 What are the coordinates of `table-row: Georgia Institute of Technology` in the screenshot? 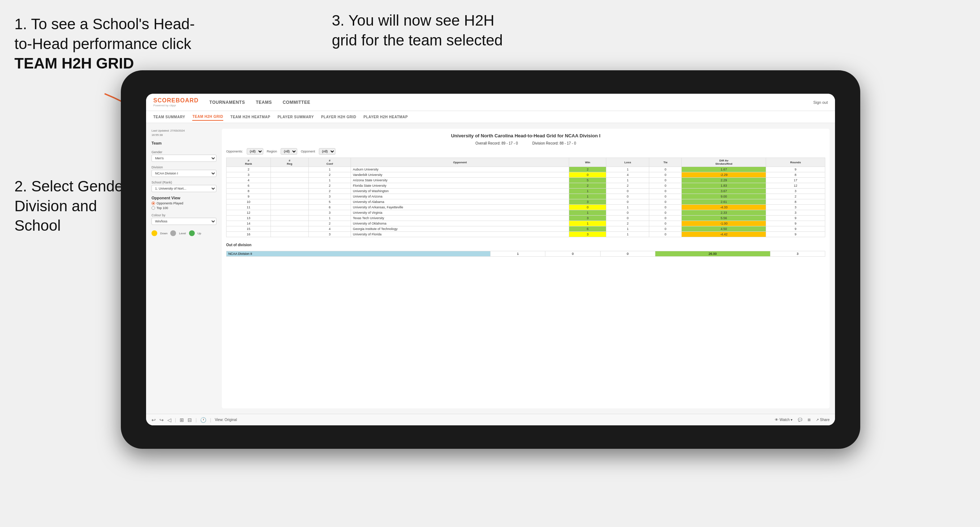 It's located at (460, 229).